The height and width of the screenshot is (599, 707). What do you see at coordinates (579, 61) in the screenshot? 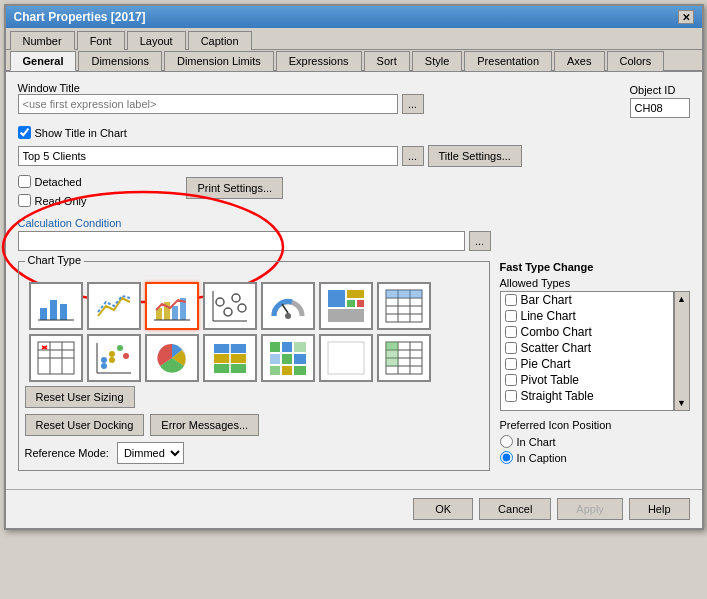
I see `tab-axes: Axes` at bounding box center [579, 61].